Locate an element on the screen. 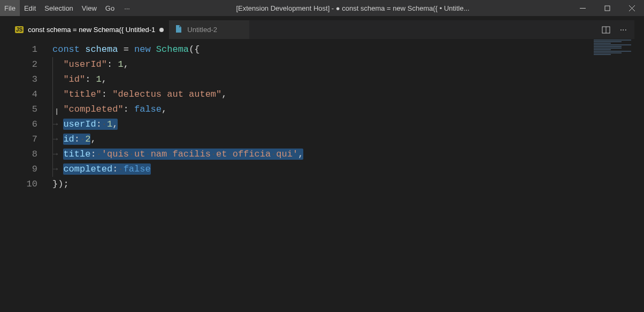 The image size is (644, 312). code-line: "id": 1, is located at coordinates (343, 80).